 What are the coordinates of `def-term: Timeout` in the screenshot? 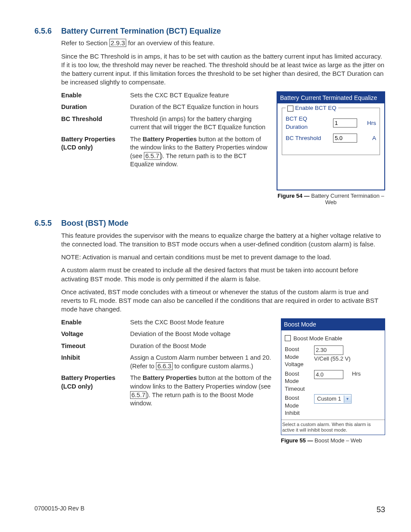 It's located at (93, 346).